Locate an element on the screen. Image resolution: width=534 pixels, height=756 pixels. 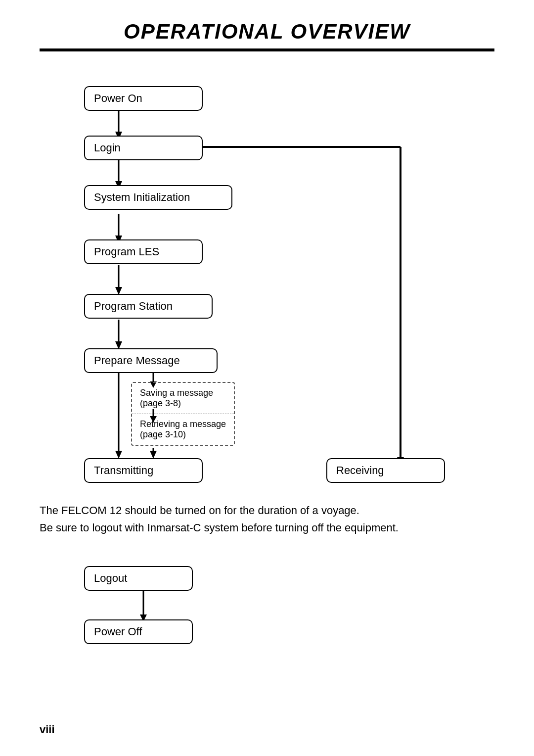
description-line1: The FELCOM 12 should be turned on for th… is located at coordinates (267, 511).